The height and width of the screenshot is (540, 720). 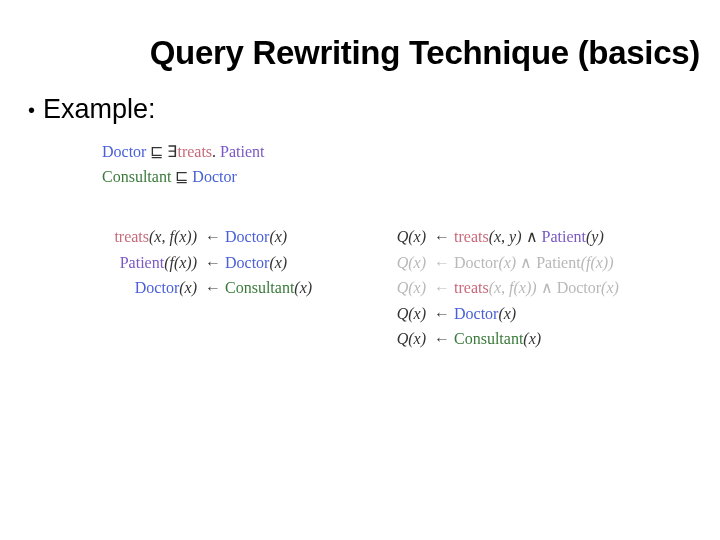 What do you see at coordinates (184, 178) in the screenshot?
I see `axiom-row: Consultant ⊑ Doctor` at bounding box center [184, 178].